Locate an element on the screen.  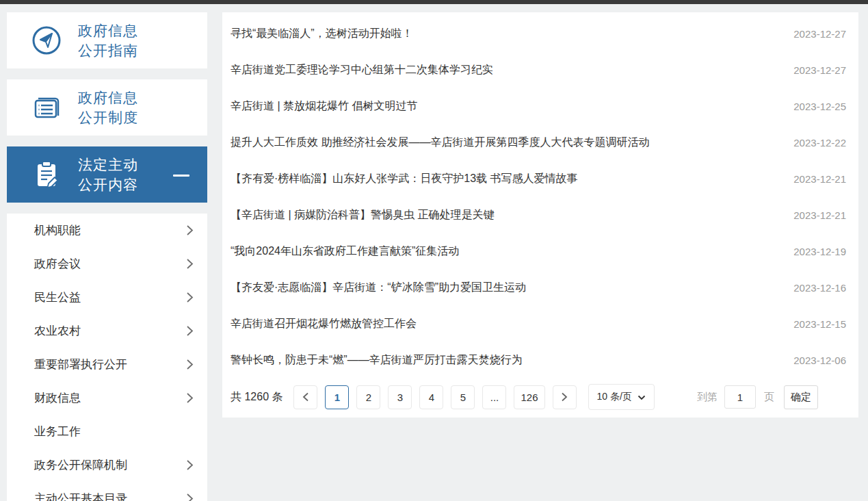
menu-item-label: 业务工作 is located at coordinates (57, 431).